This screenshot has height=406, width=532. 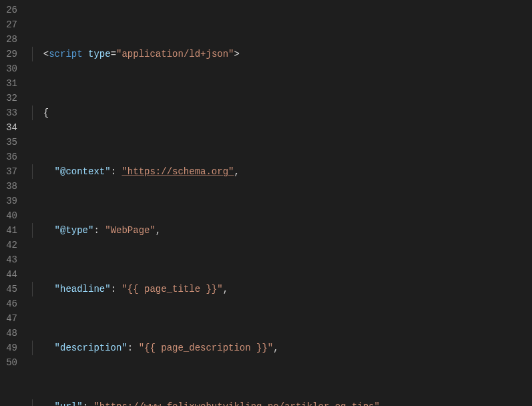 What do you see at coordinates (15, 203) in the screenshot?
I see `line-number-gutter: 2627282930313233343536373839404142434445…` at bounding box center [15, 203].